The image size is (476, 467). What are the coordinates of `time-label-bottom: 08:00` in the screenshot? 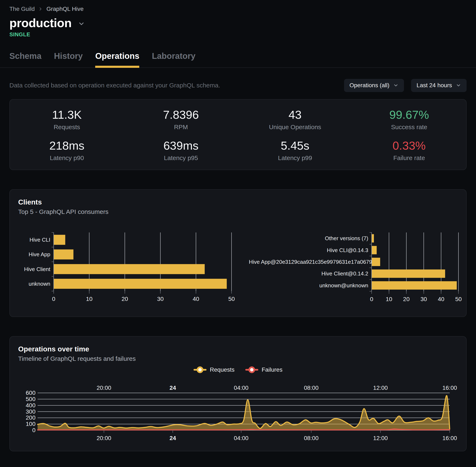 It's located at (311, 438).